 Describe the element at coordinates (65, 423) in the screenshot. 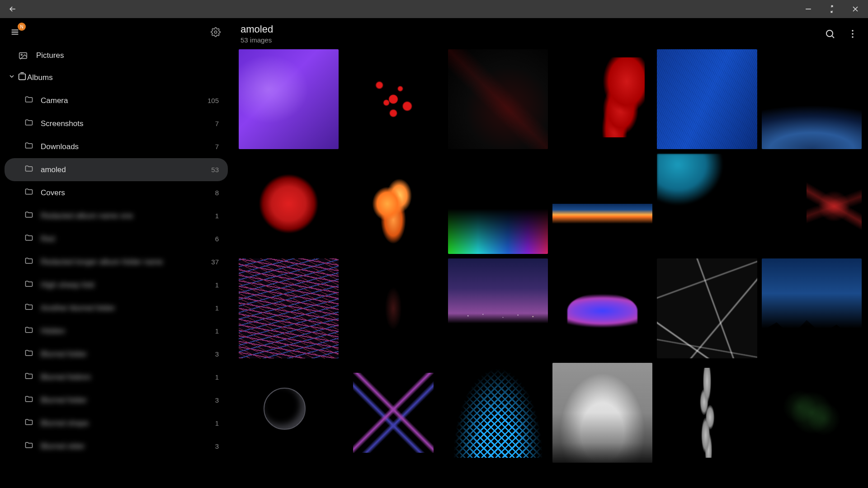

I see `album-name: Blurred shape` at that location.